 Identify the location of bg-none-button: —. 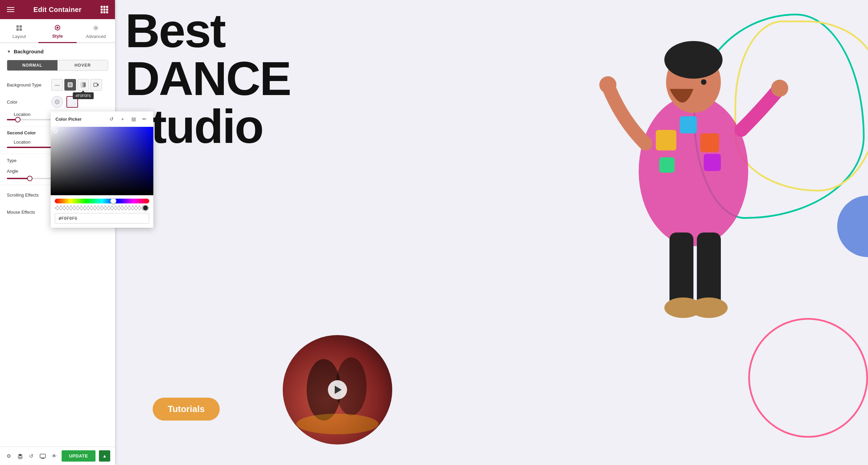
(57, 85).